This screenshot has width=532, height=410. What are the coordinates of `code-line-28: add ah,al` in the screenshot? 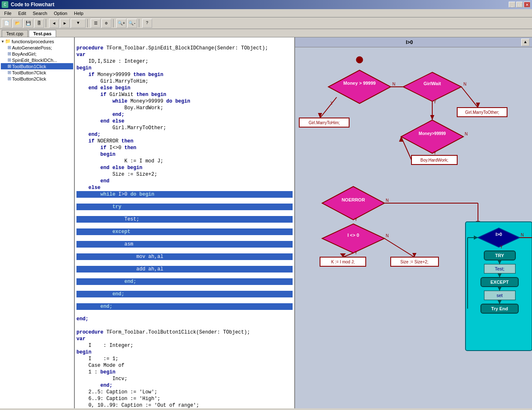 It's located at (185, 269).